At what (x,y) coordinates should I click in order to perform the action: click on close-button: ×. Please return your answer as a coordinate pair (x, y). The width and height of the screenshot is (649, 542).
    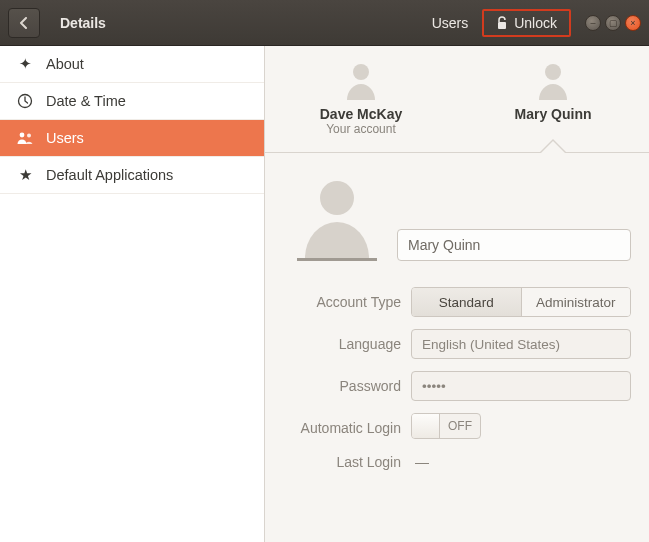
    Looking at the image, I should click on (633, 23).